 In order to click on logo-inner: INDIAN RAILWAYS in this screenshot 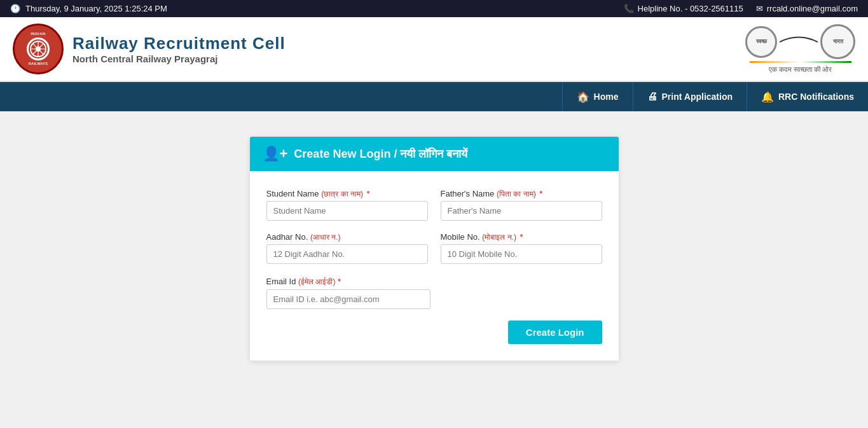, I will do `click(38, 50)`.